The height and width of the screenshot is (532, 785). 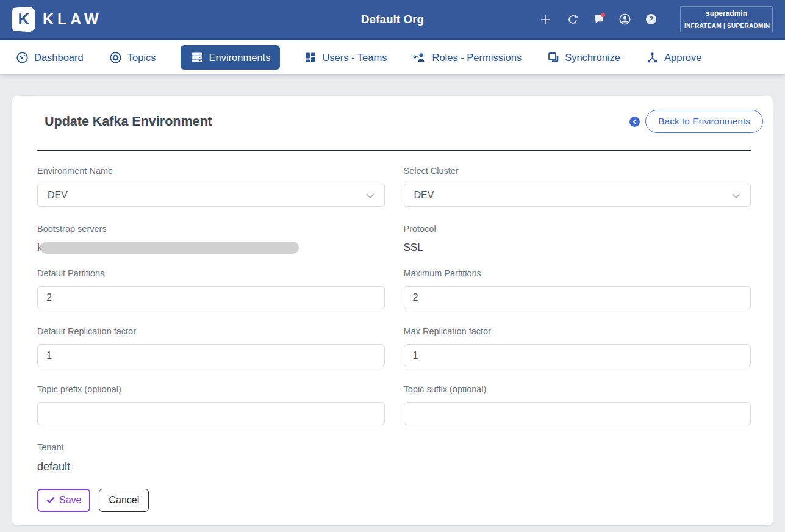 What do you see at coordinates (572, 20) in the screenshot?
I see `refresh-button` at bounding box center [572, 20].